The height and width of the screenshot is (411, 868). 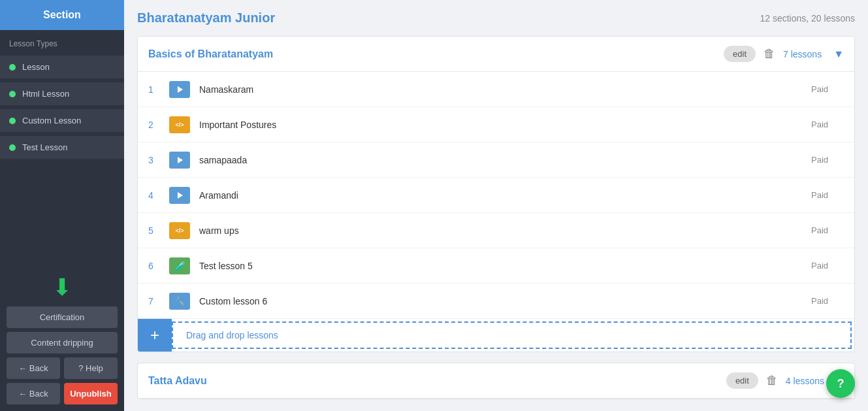 What do you see at coordinates (436, 54) in the screenshot?
I see `section-title-1: Basics of Bharatanatyam` at bounding box center [436, 54].